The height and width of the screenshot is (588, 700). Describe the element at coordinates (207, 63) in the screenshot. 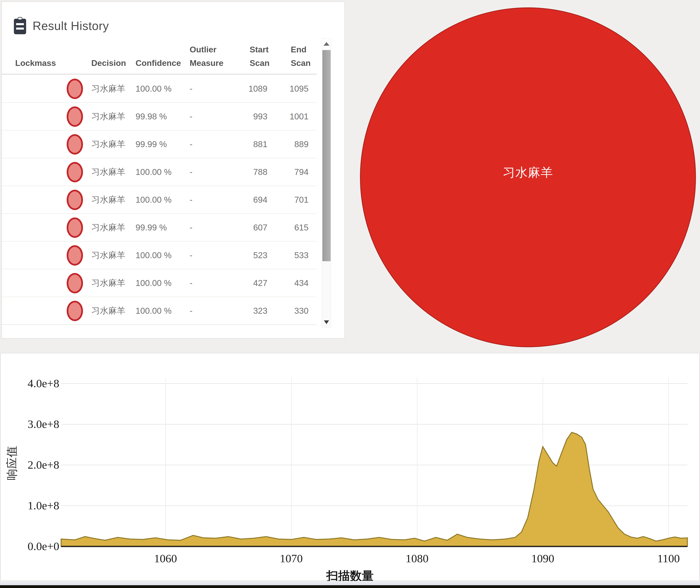

I see `col-outlier-line2: Measure` at that location.